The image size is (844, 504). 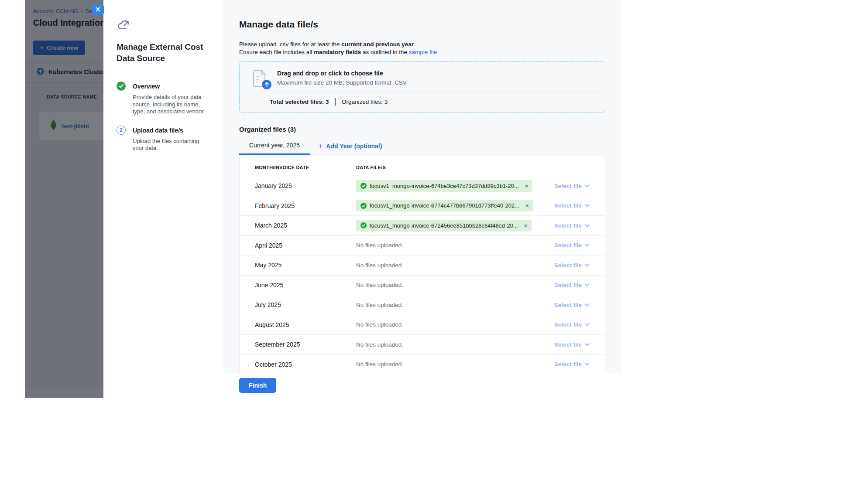 What do you see at coordinates (336, 102) in the screenshot?
I see `counter-separator` at bounding box center [336, 102].